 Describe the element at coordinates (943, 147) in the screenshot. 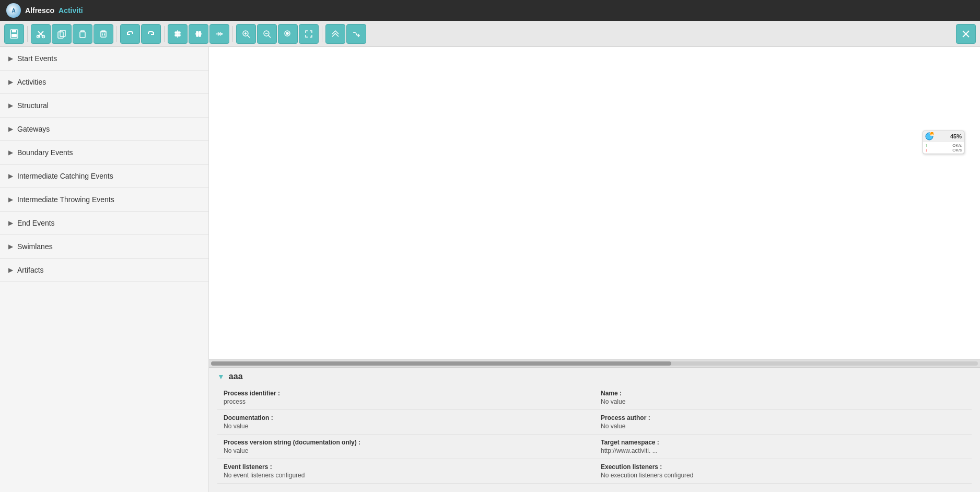

I see `mini-widget-stats: ↑ OK/s ↓ OK/s` at that location.